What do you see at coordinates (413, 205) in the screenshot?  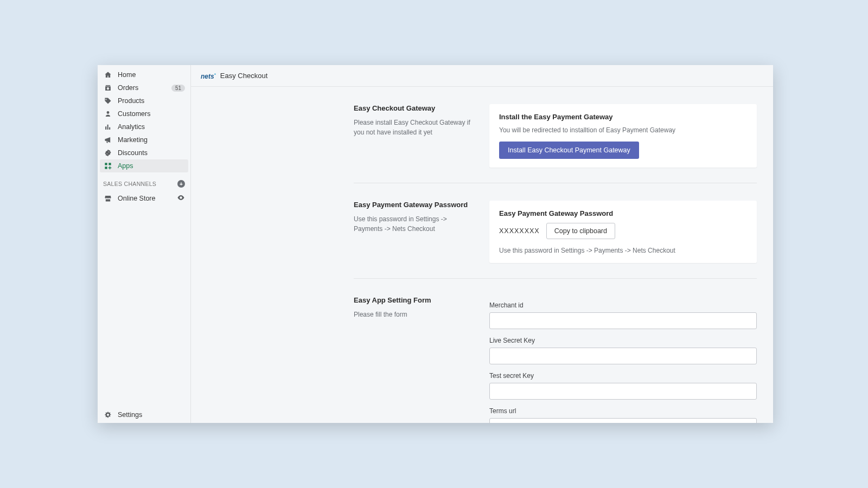 I see `password-title: Easy Payment Gateway Password` at bounding box center [413, 205].